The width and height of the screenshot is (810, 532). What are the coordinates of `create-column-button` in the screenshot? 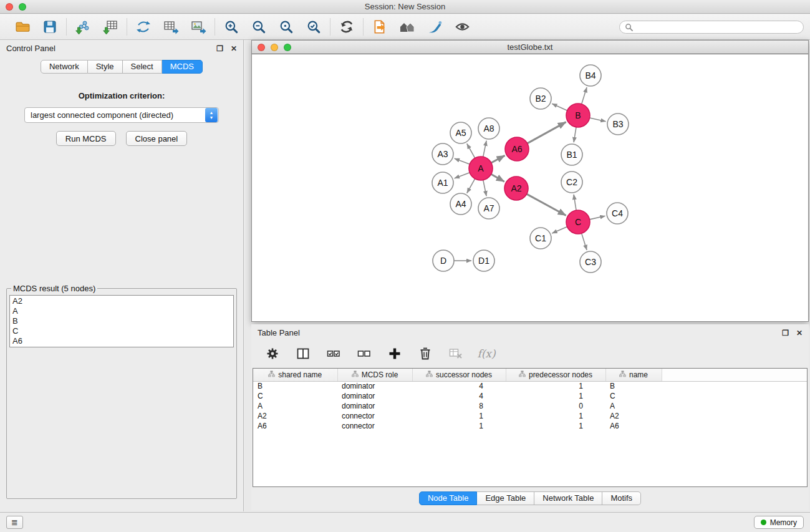 It's located at (395, 354).